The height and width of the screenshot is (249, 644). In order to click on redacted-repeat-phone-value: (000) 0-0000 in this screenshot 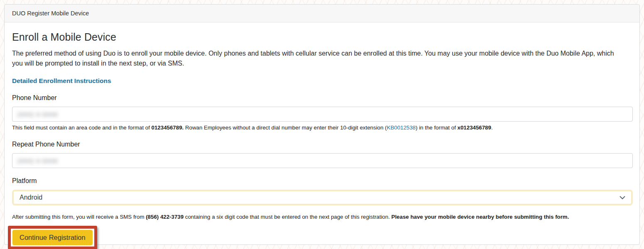, I will do `click(38, 161)`.